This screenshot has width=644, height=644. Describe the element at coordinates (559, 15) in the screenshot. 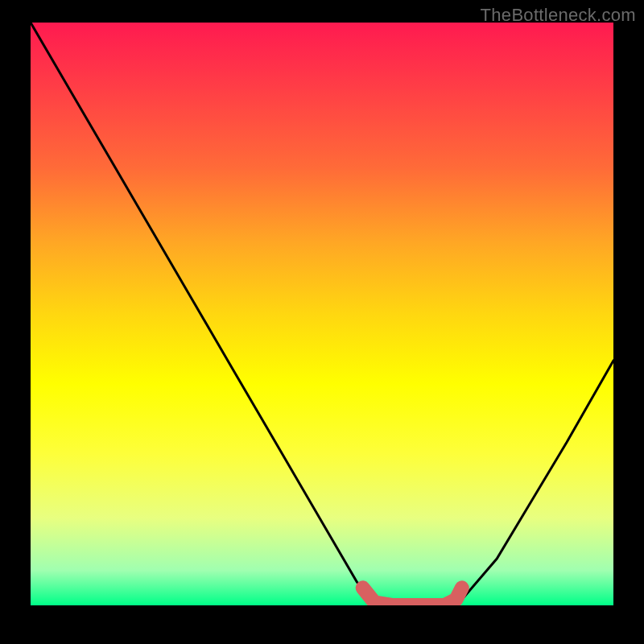

I see `attribution-text: TheBottleneck.com` at that location.